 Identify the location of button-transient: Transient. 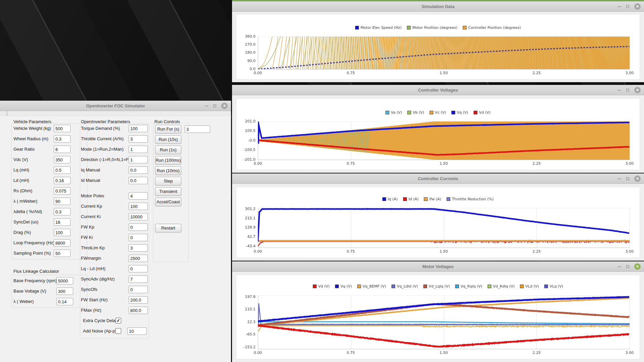
(168, 192).